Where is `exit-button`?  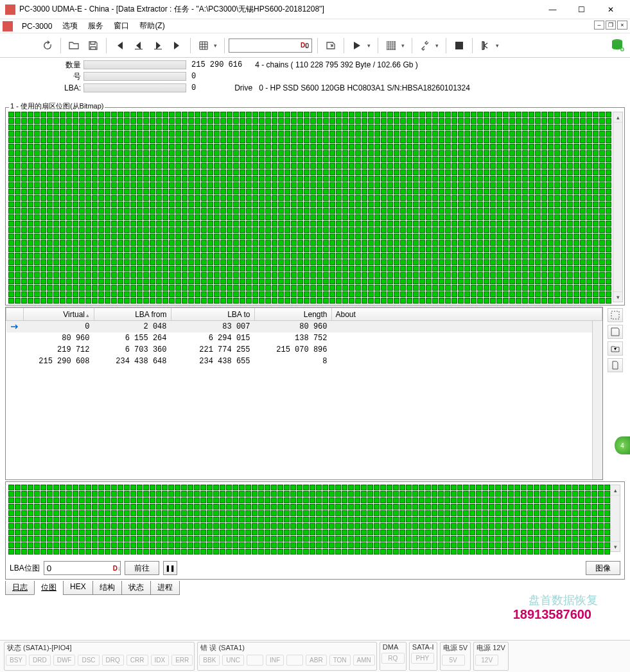 exit-button is located at coordinates (486, 46).